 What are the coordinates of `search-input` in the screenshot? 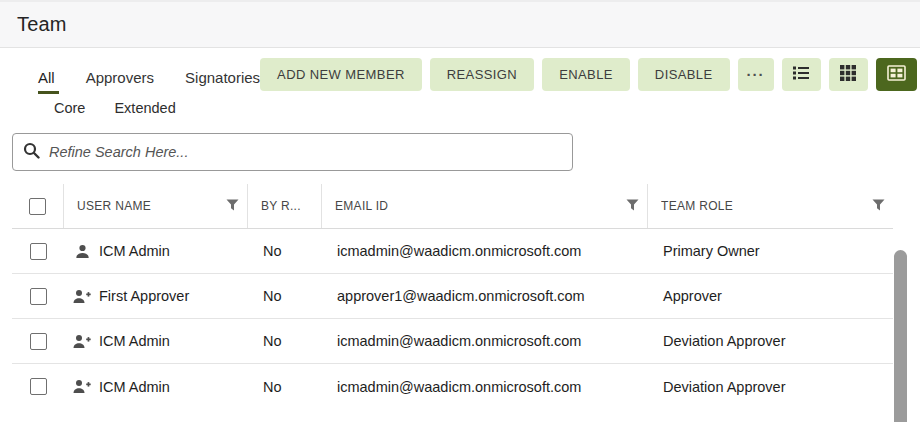 It's located at (306, 152).